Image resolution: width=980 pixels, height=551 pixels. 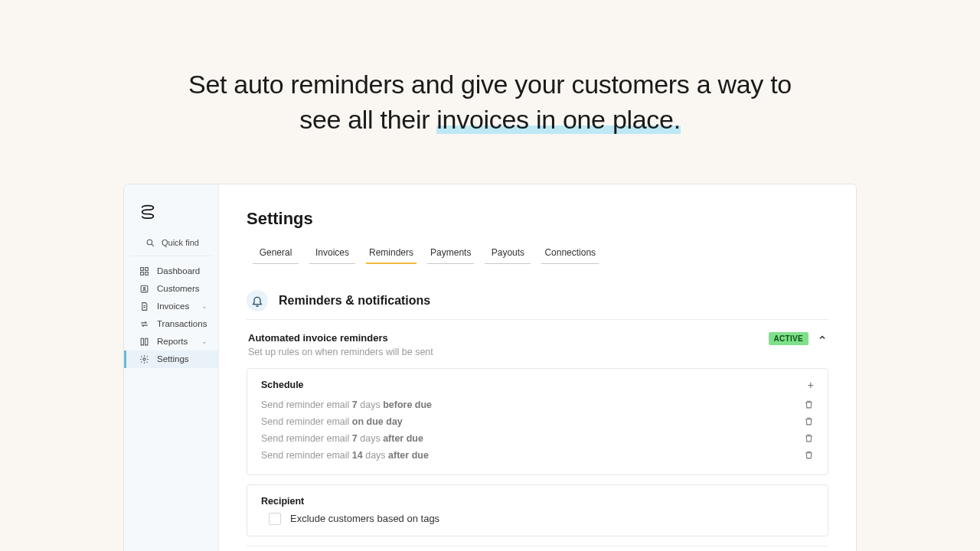 I want to click on recipient-title: Recipient, so click(x=537, y=501).